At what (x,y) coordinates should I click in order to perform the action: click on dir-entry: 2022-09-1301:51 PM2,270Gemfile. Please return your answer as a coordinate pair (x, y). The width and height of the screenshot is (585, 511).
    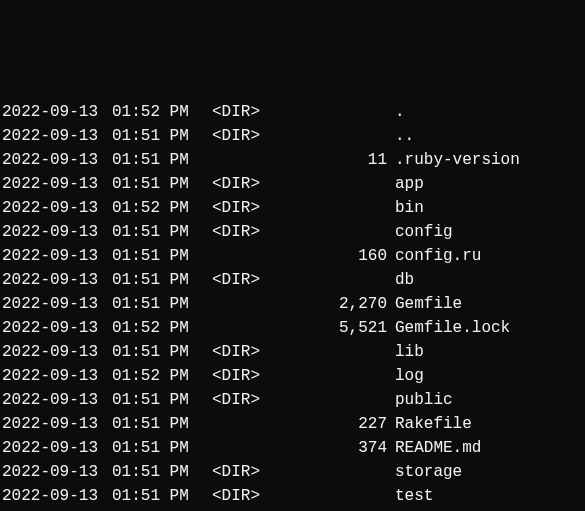
    Looking at the image, I should click on (292, 304).